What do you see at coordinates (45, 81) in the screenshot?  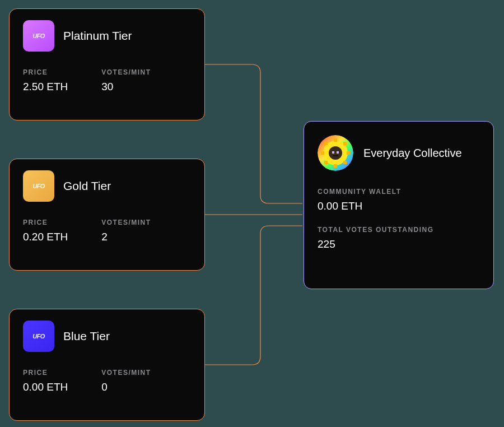 I see `stat-price: PRICE 2.50 ETH` at bounding box center [45, 81].